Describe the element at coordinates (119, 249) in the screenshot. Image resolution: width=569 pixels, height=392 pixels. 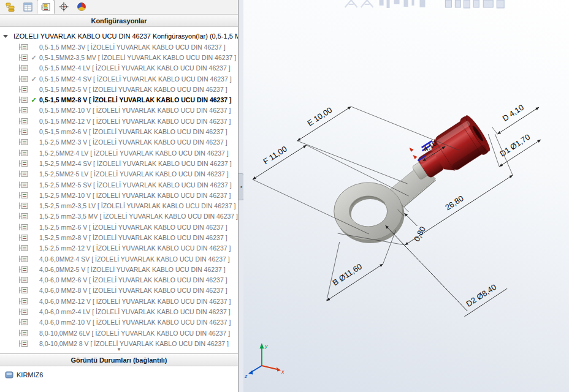
I see `config-item: ✓ 1,5-2,5 mm2-12 V [ İZOLELİ YUVARLAK KA…` at that location.